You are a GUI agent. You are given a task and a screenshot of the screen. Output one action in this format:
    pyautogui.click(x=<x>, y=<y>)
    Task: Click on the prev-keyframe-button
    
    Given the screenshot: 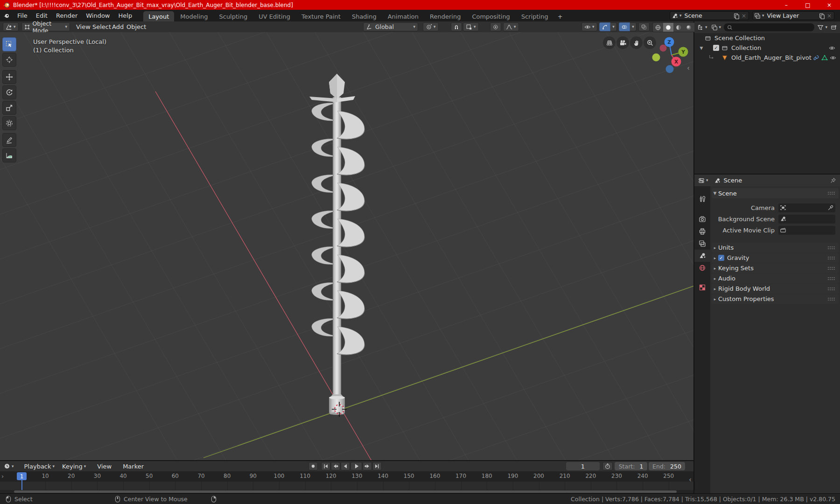 What is the action you would take?
    pyautogui.click(x=336, y=466)
    